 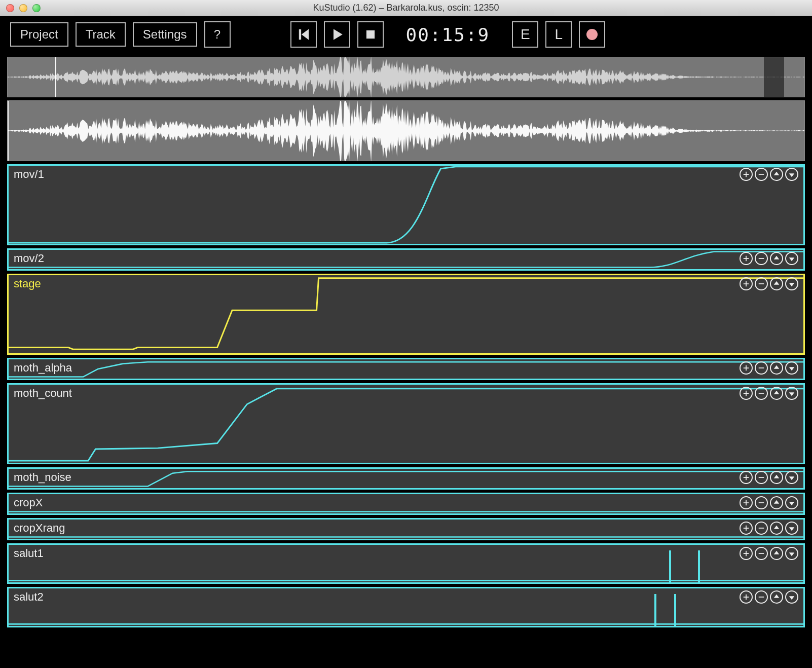 What do you see at coordinates (304, 34) in the screenshot?
I see `play-from-start-button` at bounding box center [304, 34].